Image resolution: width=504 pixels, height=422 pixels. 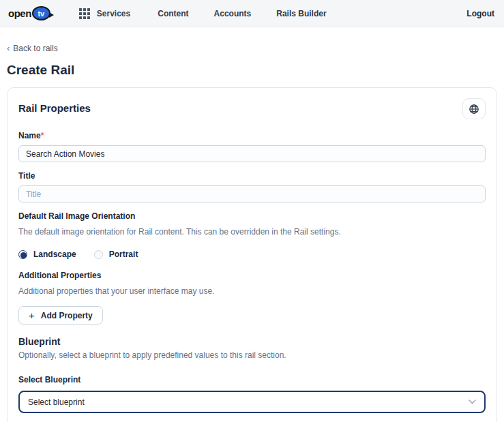 What do you see at coordinates (41, 14) in the screenshot?
I see `logo-tv-badge: tv` at bounding box center [41, 14].